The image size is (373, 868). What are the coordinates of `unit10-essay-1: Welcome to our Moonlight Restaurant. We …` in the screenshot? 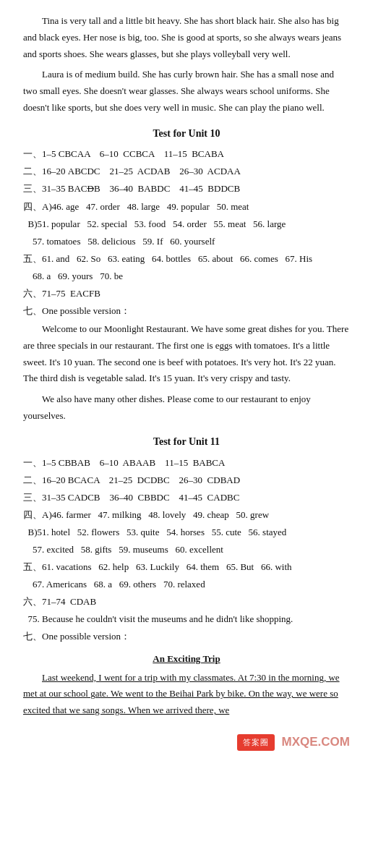 It's located at (186, 354).